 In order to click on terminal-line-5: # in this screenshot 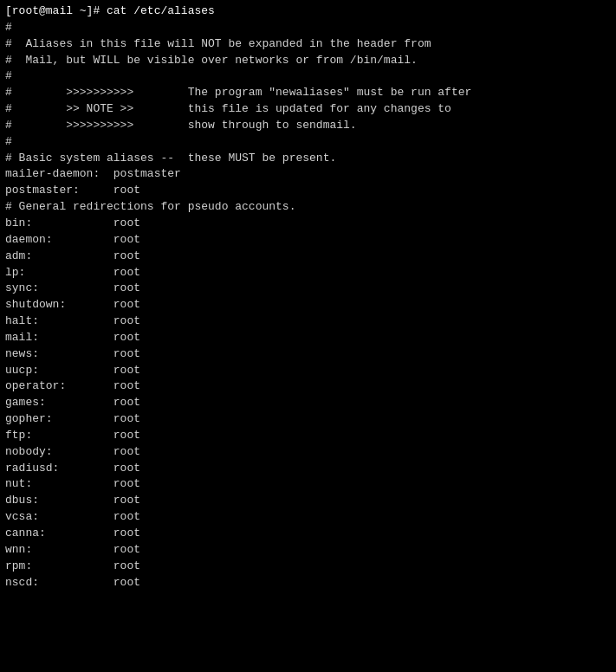, I will do `click(308, 76)`.